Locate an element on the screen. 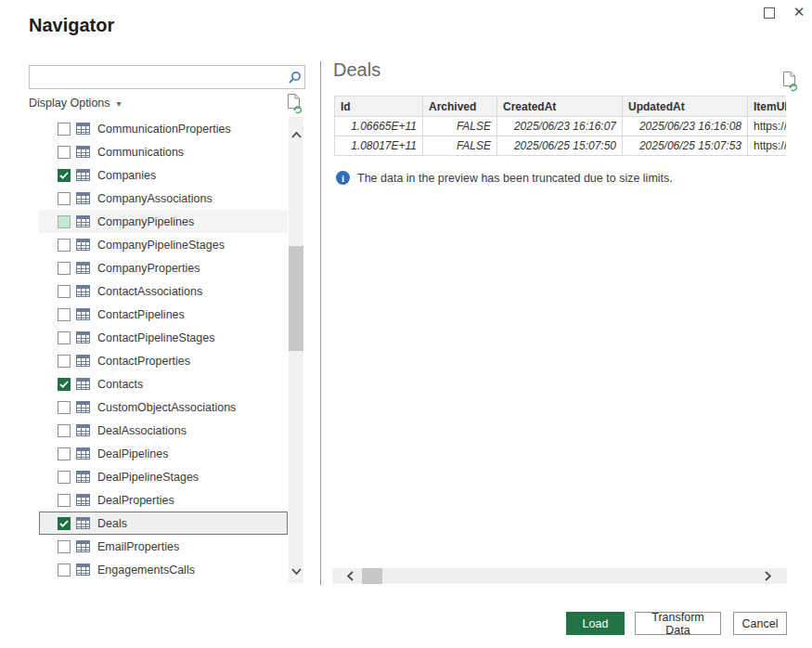 The height and width of the screenshot is (648, 812). tree-vertical-scrollbar is located at coordinates (296, 350).